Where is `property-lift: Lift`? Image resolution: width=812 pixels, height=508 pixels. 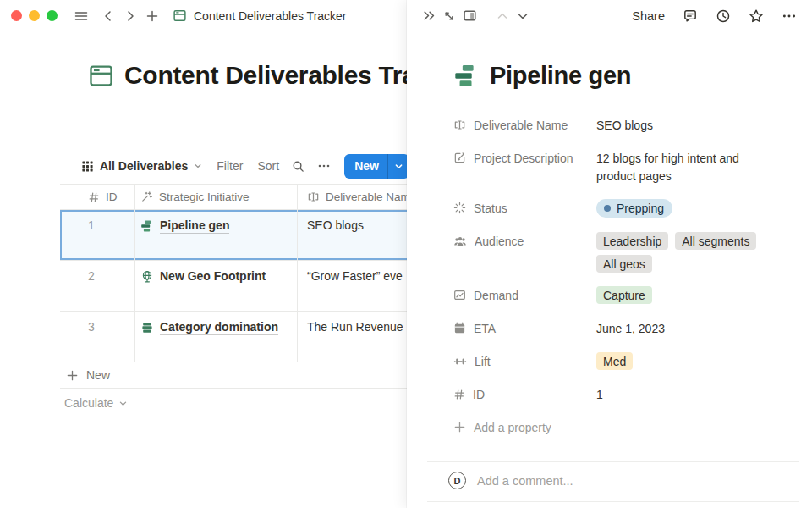
property-lift: Lift is located at coordinates (524, 361).